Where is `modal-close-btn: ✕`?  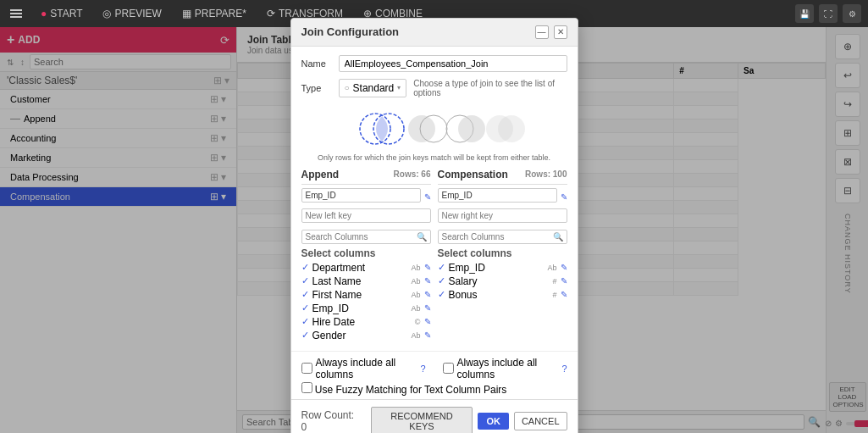
modal-close-btn: ✕ is located at coordinates (561, 32).